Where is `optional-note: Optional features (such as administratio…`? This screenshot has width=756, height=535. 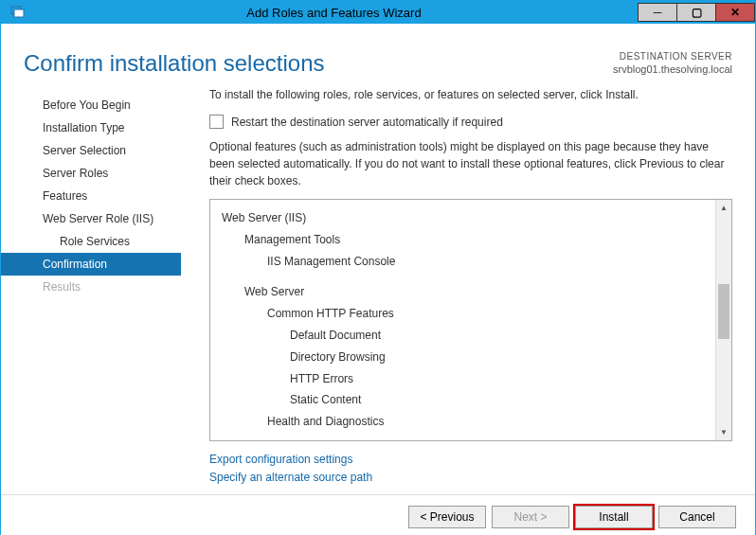
optional-note: Optional features (such as administratio… is located at coordinates (471, 164).